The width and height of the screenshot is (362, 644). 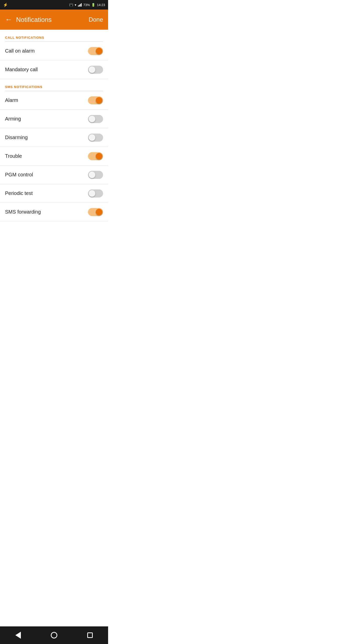 I want to click on toggle-thumb-mandatory-call, so click(x=92, y=70).